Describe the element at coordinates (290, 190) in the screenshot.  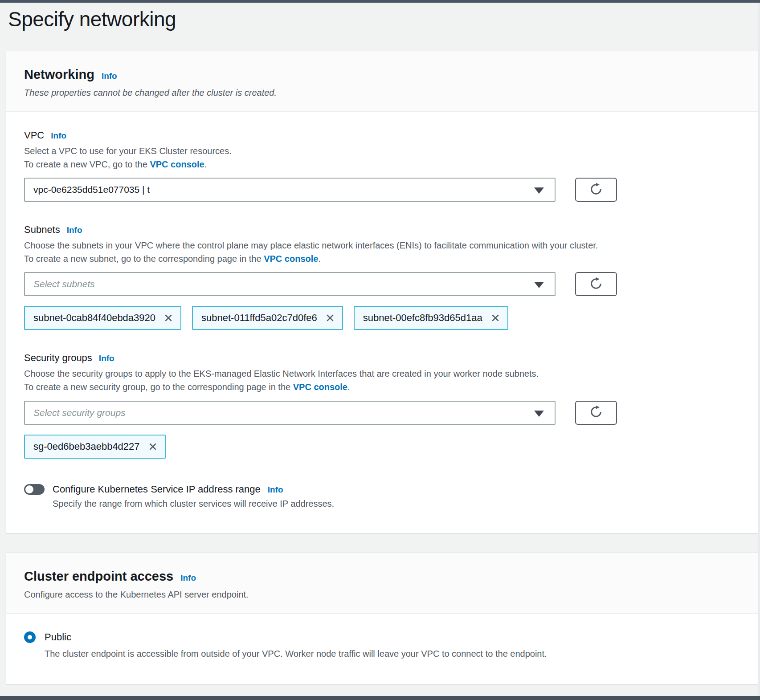
I see `vpc-select: vpc-0e6235dd51e077035 | t` at that location.